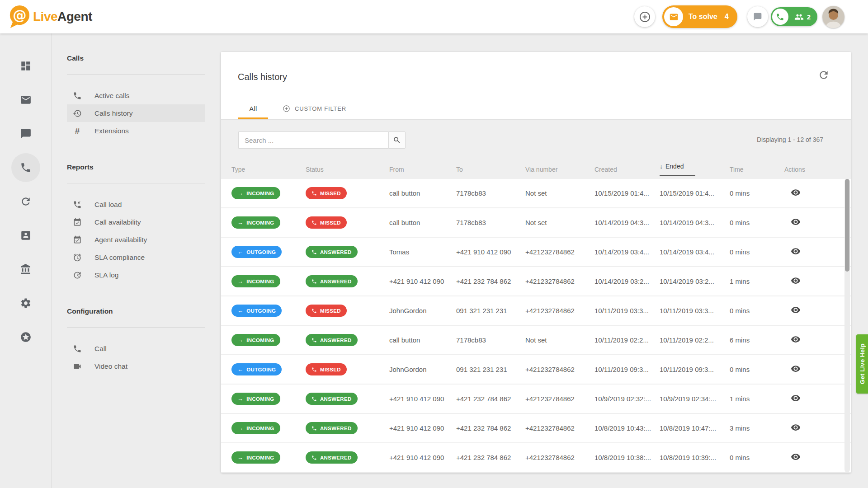  What do you see at coordinates (423, 169) in the screenshot?
I see `column-header-from: From` at bounding box center [423, 169].